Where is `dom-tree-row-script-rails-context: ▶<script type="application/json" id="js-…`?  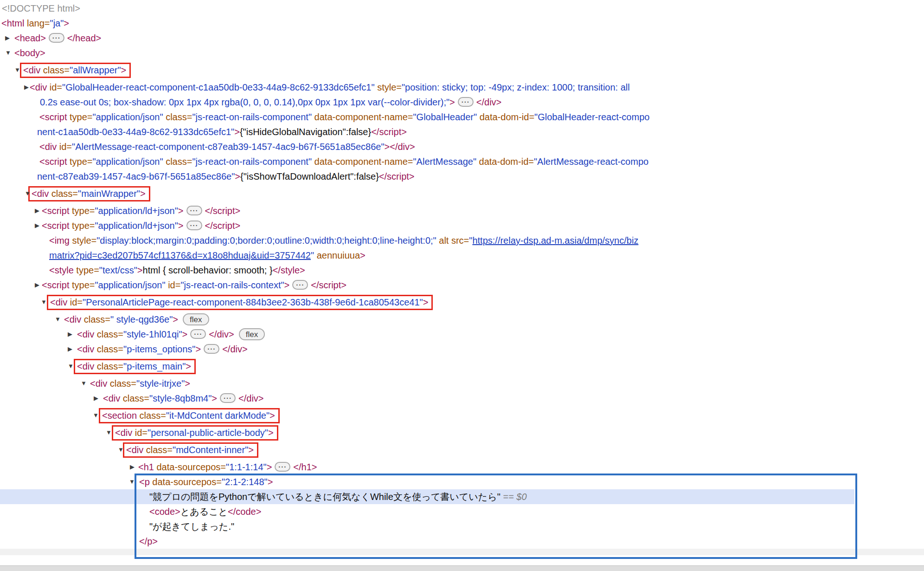 dom-tree-row-script-rails-context: ▶<script type="application/json" id="js-… is located at coordinates (462, 285).